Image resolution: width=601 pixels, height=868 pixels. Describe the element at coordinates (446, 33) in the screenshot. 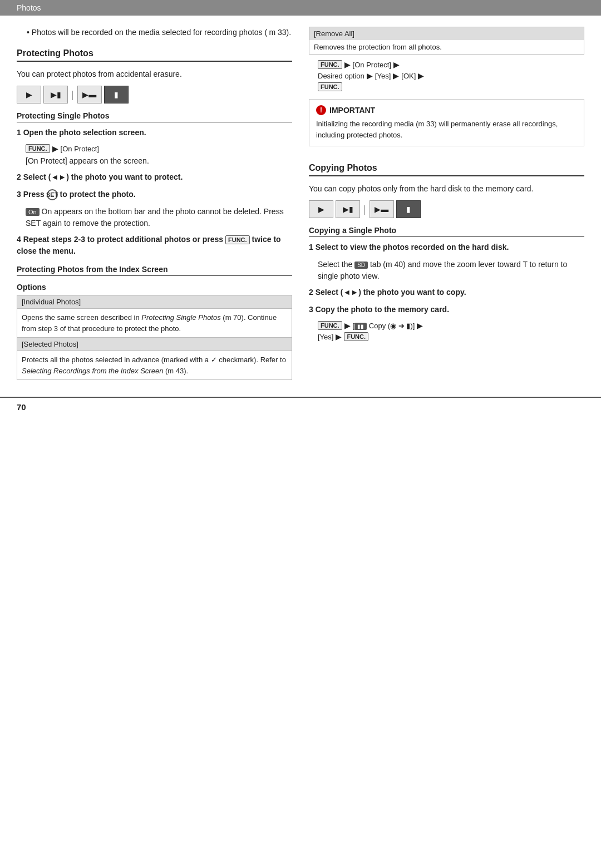

I see `remove-all-header: [Remove All]` at that location.